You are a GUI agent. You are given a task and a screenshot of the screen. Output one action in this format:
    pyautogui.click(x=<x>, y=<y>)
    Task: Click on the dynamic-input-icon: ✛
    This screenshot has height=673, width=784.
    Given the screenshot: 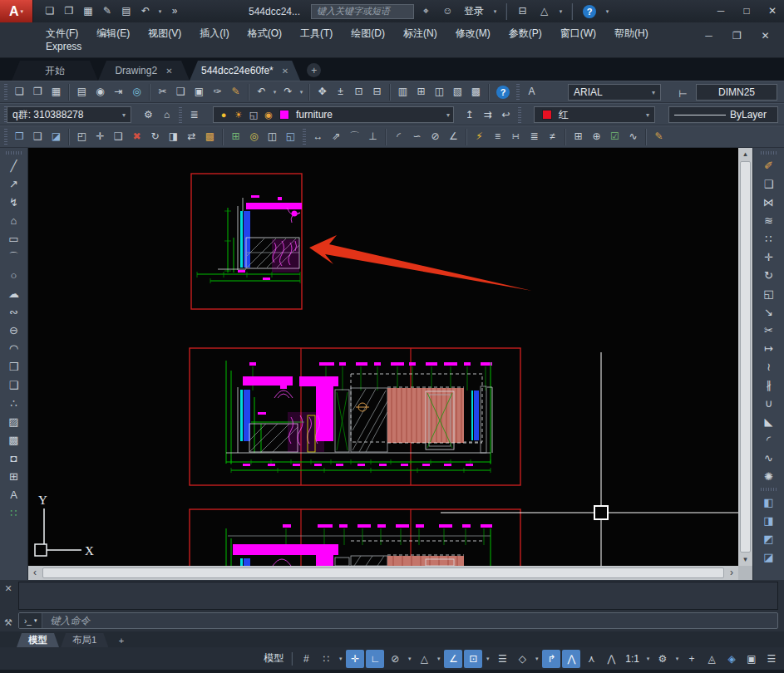 What is the action you would take?
    pyautogui.click(x=355, y=659)
    